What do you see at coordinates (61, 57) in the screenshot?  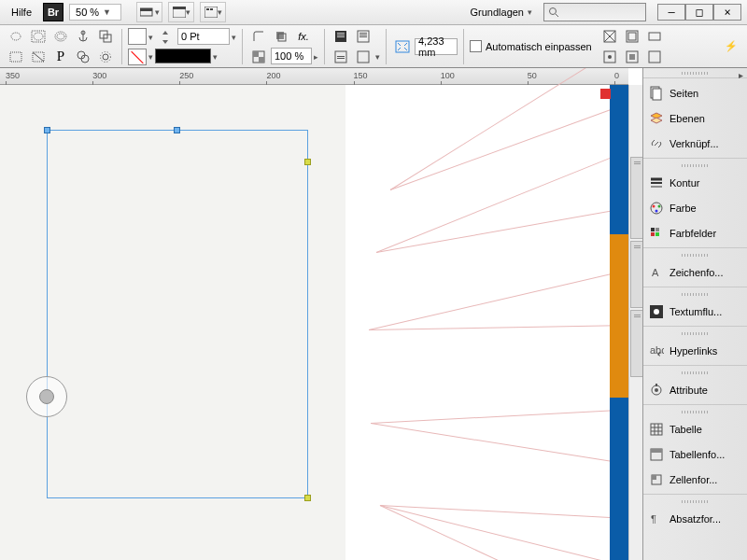 I see `dropcap-icon: P` at bounding box center [61, 57].